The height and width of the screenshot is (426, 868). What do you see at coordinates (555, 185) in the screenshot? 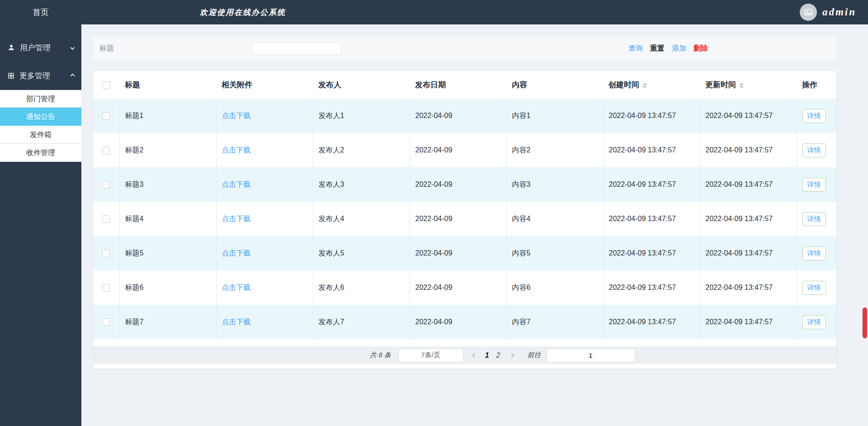
I see `cell-content: 内容3` at bounding box center [555, 185].